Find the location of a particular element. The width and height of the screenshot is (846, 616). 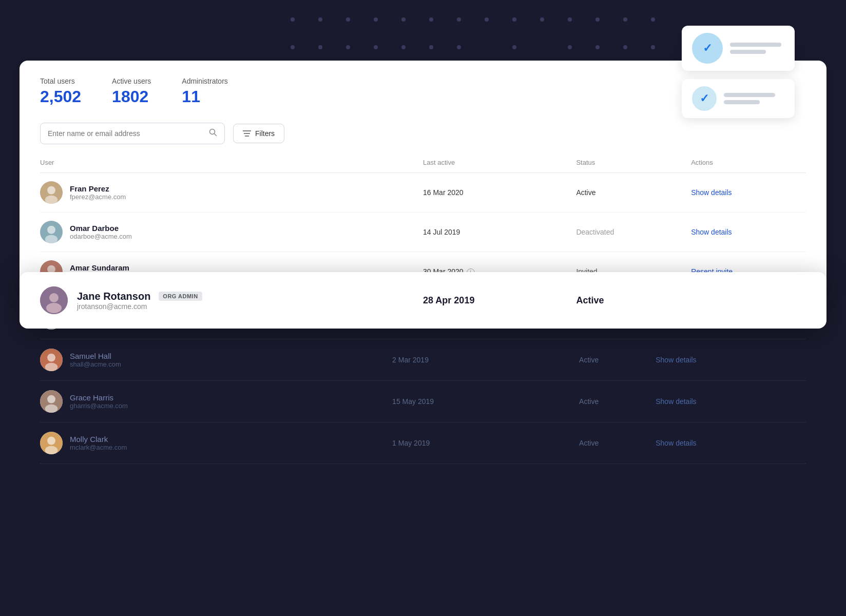

col-header-last-active: Last active is located at coordinates (499, 166).